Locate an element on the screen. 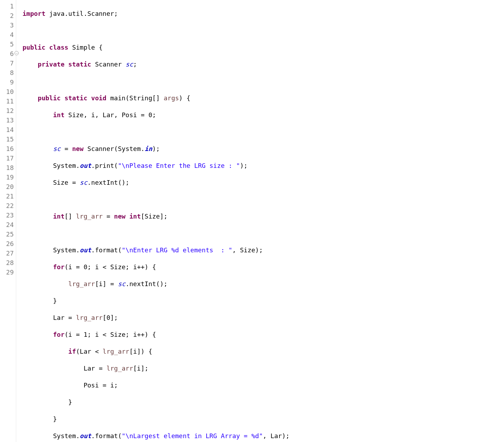 The width and height of the screenshot is (504, 442). line-number: 5 is located at coordinates (7, 44).